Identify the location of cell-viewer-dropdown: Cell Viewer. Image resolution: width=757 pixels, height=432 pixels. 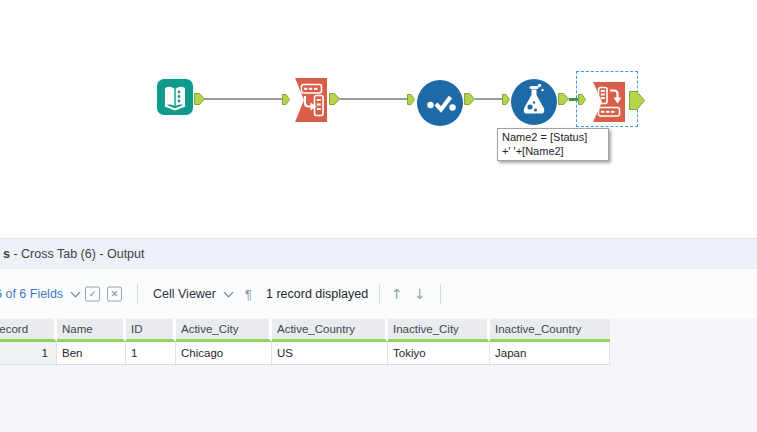
(192, 294).